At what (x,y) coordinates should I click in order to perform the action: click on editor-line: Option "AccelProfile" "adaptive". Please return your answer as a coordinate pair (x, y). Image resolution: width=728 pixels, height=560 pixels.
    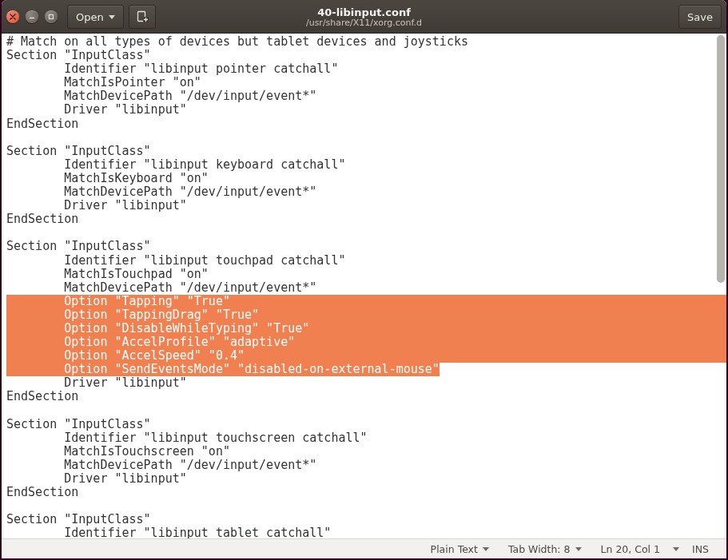
    Looking at the image, I should click on (366, 342).